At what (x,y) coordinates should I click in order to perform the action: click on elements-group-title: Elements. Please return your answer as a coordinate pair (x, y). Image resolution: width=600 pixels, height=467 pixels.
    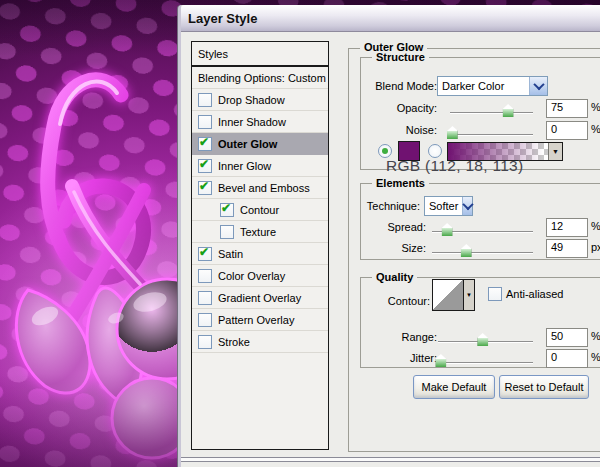
    Looking at the image, I should click on (400, 183).